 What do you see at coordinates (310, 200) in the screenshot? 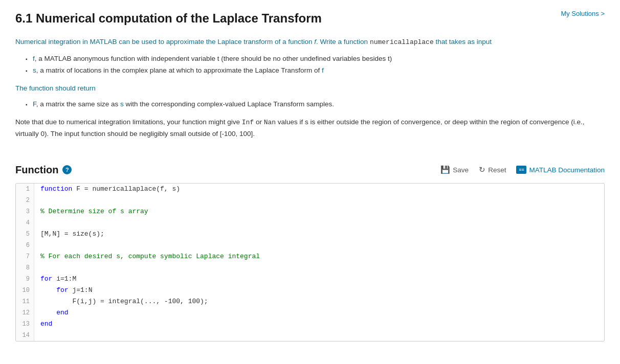
I see `code-line-2: 2` at bounding box center [310, 200].